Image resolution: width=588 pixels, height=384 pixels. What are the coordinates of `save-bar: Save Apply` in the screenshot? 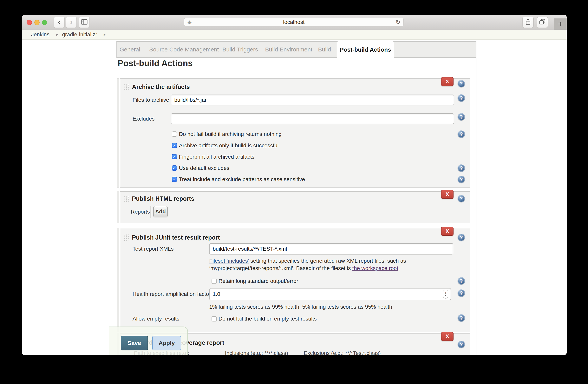 It's located at (148, 341).